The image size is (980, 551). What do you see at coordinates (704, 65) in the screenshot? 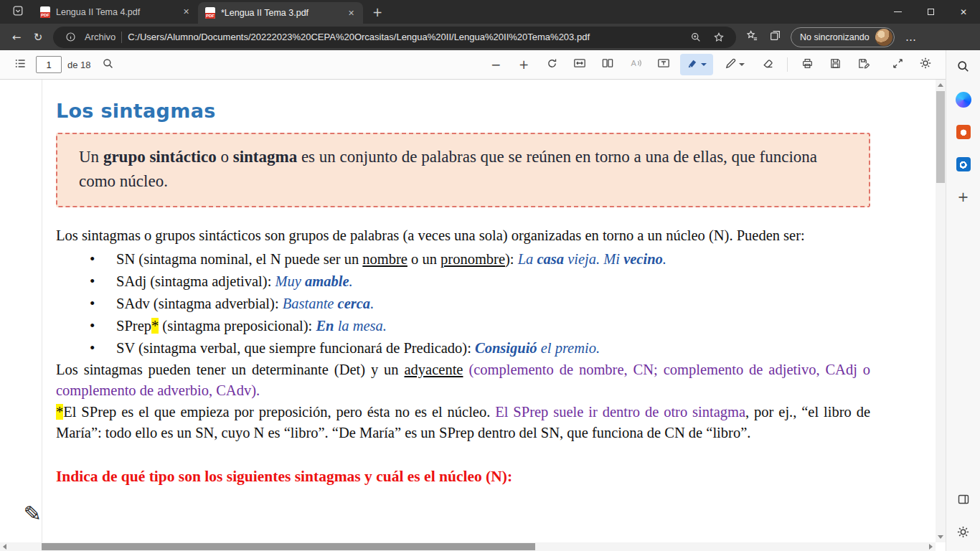
I see `chevron-down-icon` at bounding box center [704, 65].